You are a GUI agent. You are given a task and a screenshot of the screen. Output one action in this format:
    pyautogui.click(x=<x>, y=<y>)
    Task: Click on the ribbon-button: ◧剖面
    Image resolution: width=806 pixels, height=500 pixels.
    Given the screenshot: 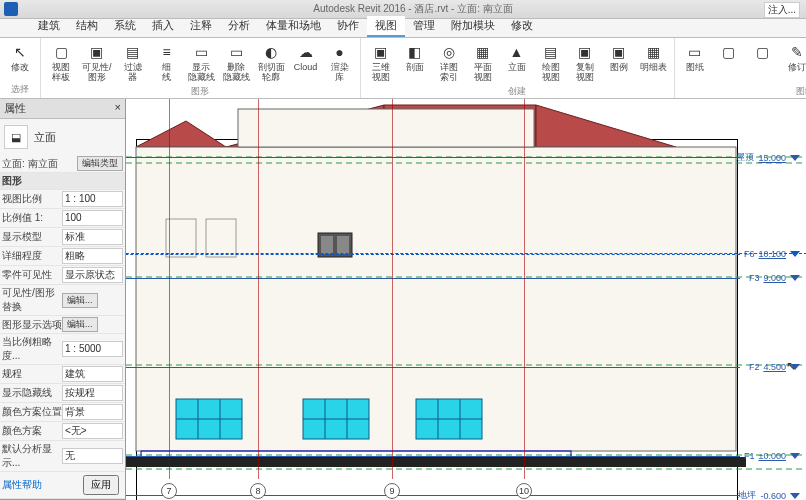 What is the action you would take?
    pyautogui.click(x=415, y=58)
    